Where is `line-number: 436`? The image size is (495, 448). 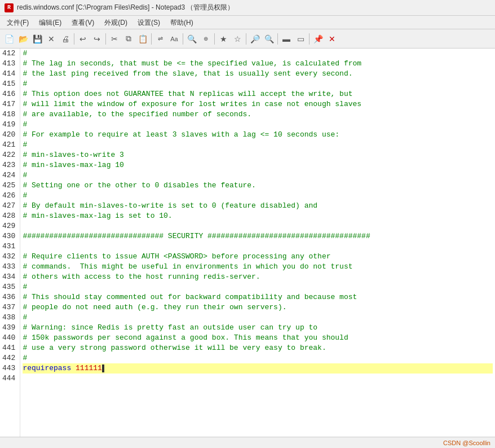 line-number: 436 is located at coordinates (9, 297).